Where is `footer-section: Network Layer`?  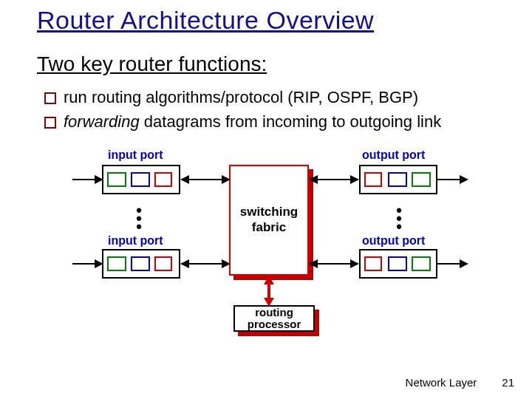
footer-section: Network Layer is located at coordinates (442, 383).